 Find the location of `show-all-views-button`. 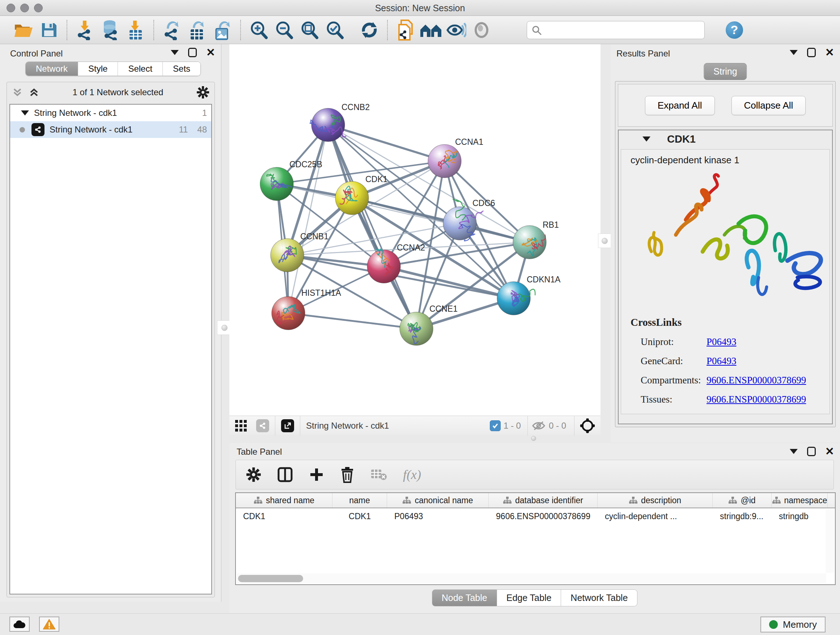

show-all-views-button is located at coordinates (431, 30).